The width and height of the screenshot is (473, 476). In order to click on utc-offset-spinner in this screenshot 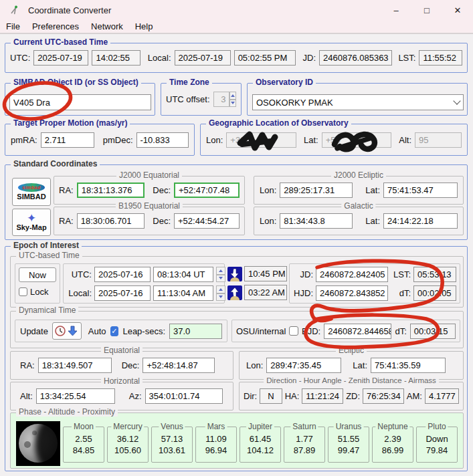, I will do `click(233, 99)`.